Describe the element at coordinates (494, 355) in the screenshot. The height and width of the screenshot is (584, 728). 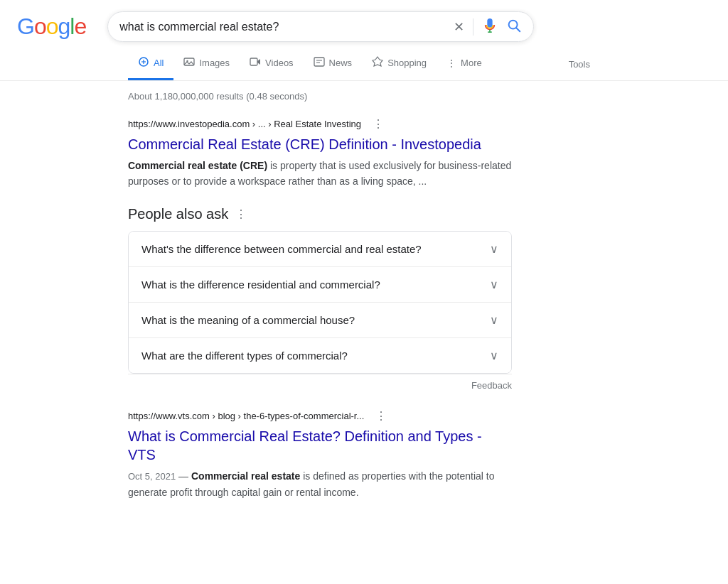
I see `chevron-icon-3: ∨` at that location.